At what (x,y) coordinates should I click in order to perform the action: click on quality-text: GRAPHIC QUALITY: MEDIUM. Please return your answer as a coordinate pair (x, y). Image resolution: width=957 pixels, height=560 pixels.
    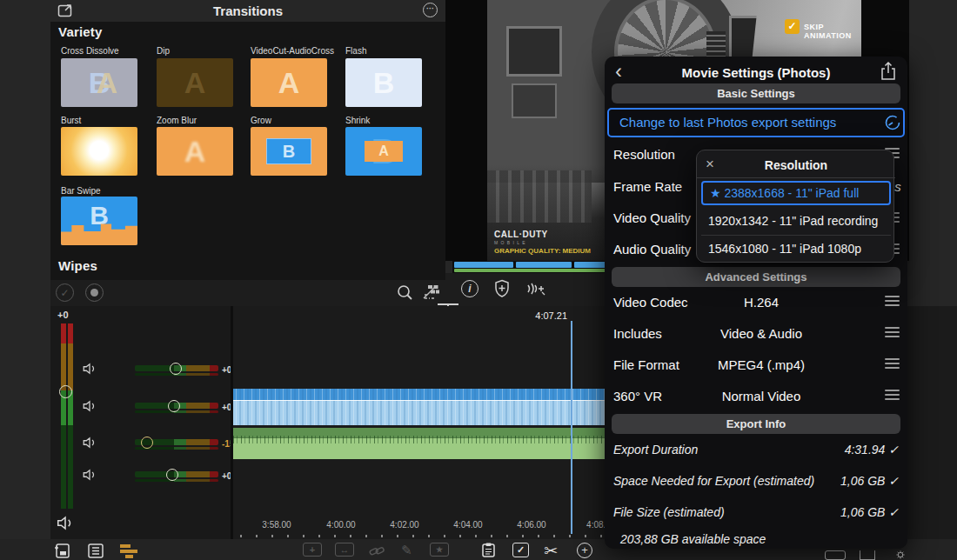
    Looking at the image, I should click on (543, 250).